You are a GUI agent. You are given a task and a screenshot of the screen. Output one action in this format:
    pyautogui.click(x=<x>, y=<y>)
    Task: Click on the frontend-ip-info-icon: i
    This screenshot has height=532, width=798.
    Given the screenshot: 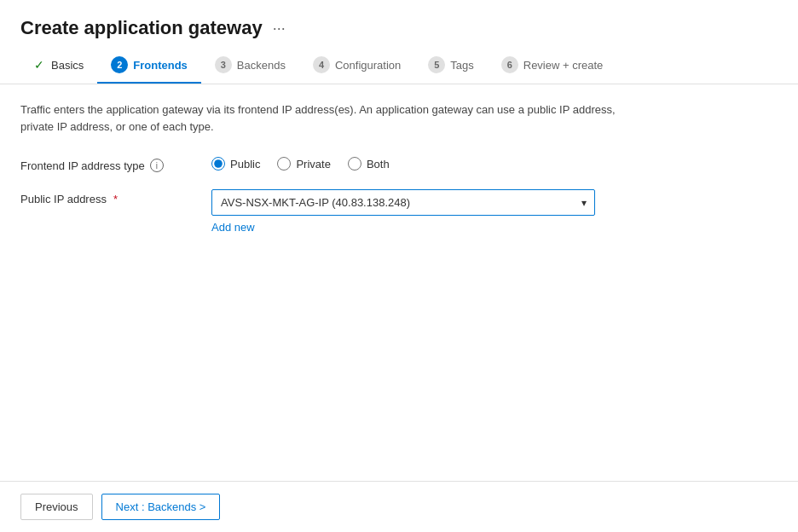 What is the action you would take?
    pyautogui.click(x=157, y=165)
    